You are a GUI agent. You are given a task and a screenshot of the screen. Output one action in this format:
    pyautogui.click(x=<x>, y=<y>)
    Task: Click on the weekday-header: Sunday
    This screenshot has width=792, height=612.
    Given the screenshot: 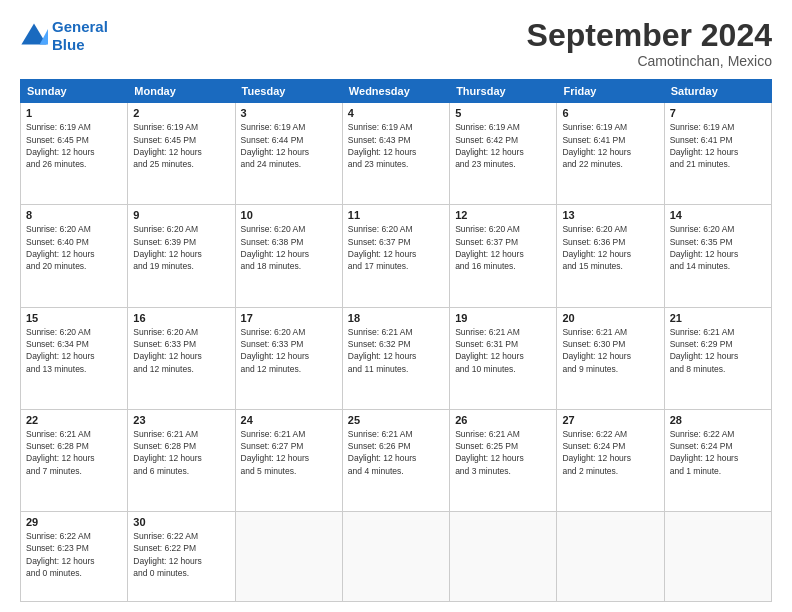 What is the action you would take?
    pyautogui.click(x=74, y=92)
    